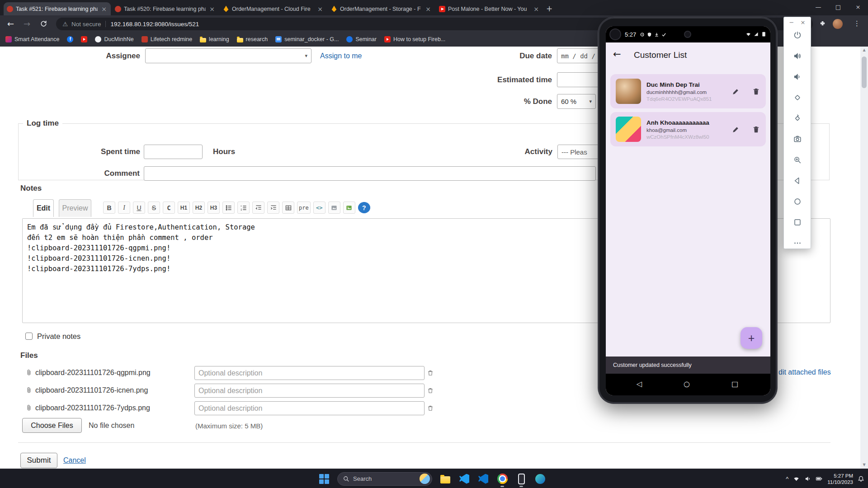 The width and height of the screenshot is (868, 488). What do you see at coordinates (259, 208) in the screenshot?
I see `outdent-button` at bounding box center [259, 208].